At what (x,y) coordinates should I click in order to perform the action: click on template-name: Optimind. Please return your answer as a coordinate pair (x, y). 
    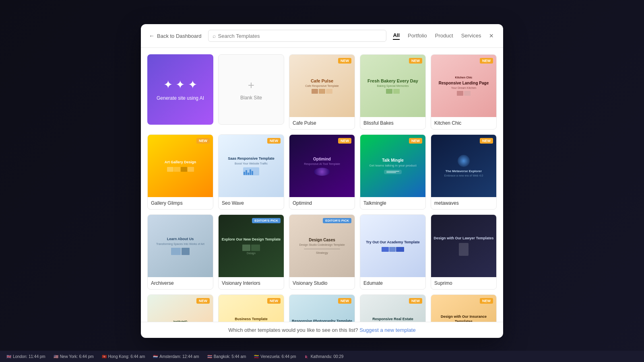
    Looking at the image, I should click on (322, 203).